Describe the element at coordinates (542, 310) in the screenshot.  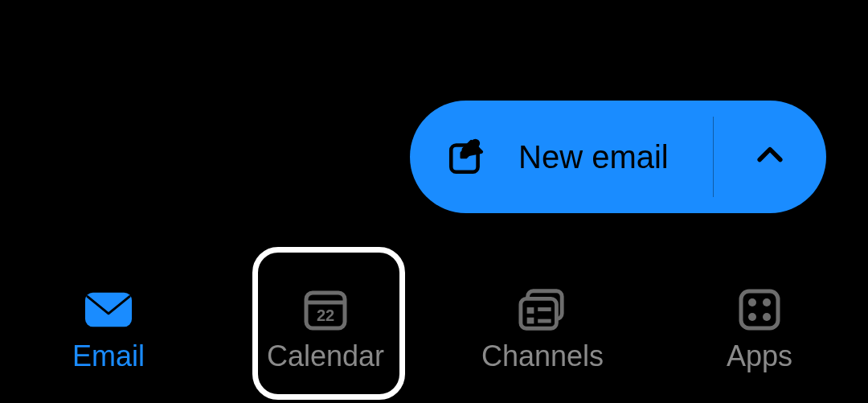
I see `channels-icon` at that location.